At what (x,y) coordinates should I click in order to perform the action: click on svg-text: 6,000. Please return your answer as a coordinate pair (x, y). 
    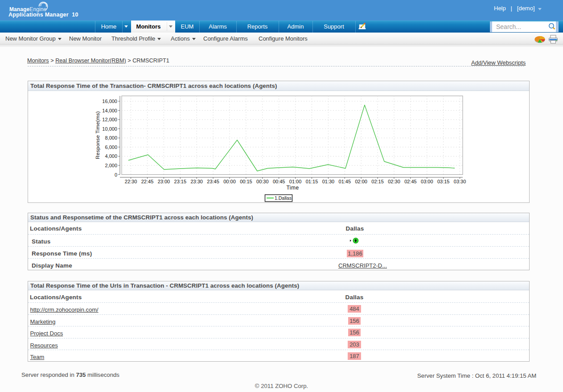
    Looking at the image, I should click on (111, 147).